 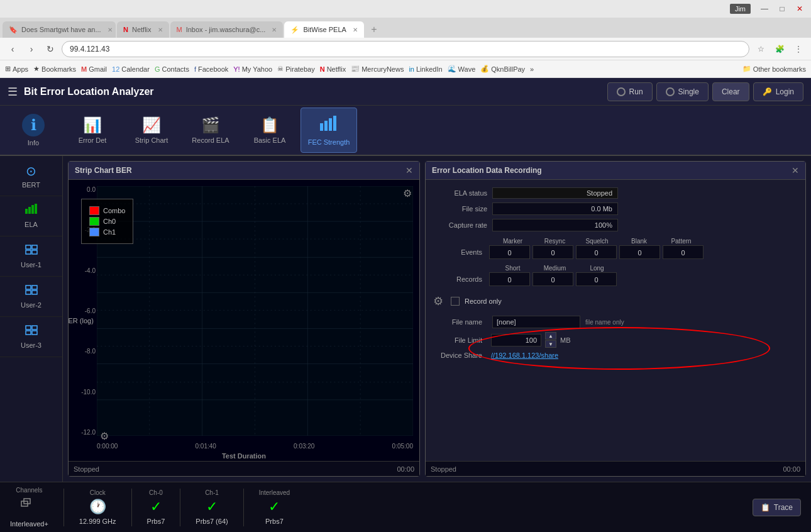 I want to click on new-tab-btn: +, so click(x=374, y=30).